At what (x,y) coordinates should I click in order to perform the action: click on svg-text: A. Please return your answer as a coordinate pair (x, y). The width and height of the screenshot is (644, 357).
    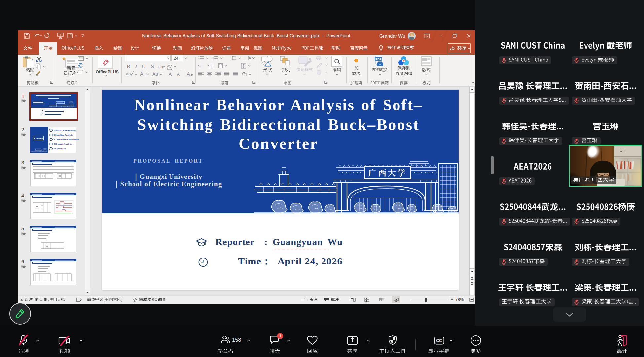
    Looking at the image, I should click on (250, 58).